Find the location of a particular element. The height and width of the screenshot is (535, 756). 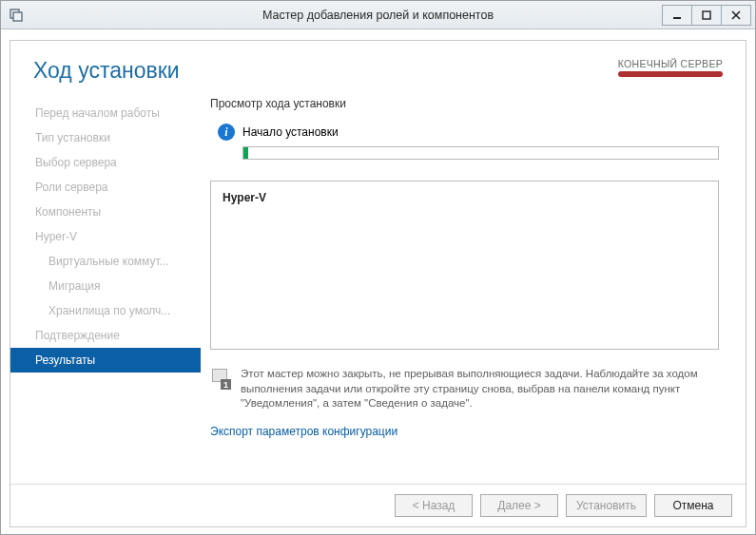

app-icon is located at coordinates (16, 15).